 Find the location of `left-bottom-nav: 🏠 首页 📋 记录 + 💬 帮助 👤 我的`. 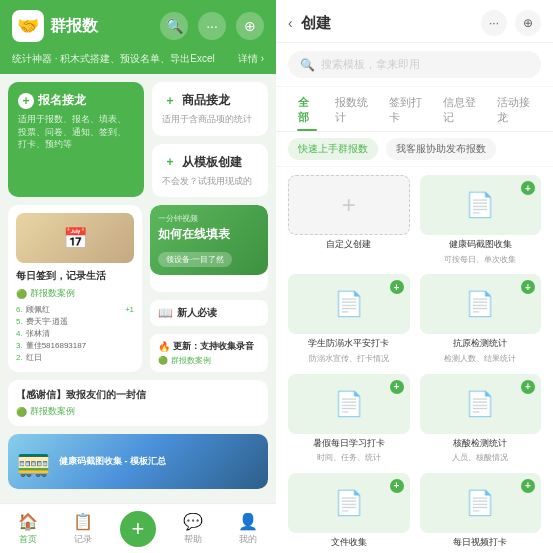

left-bottom-nav: 🏠 首页 📋 记录 + 💬 帮助 👤 我的 is located at coordinates (138, 528).